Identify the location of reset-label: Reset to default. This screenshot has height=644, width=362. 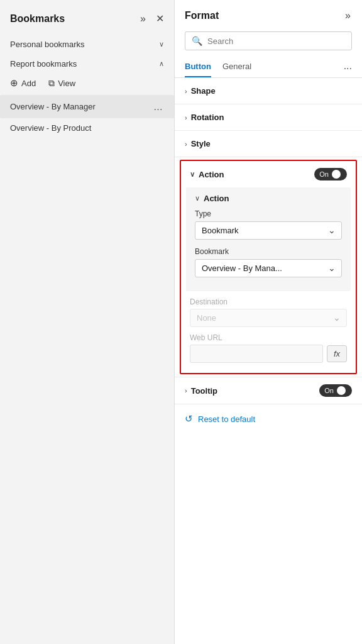
(226, 419).